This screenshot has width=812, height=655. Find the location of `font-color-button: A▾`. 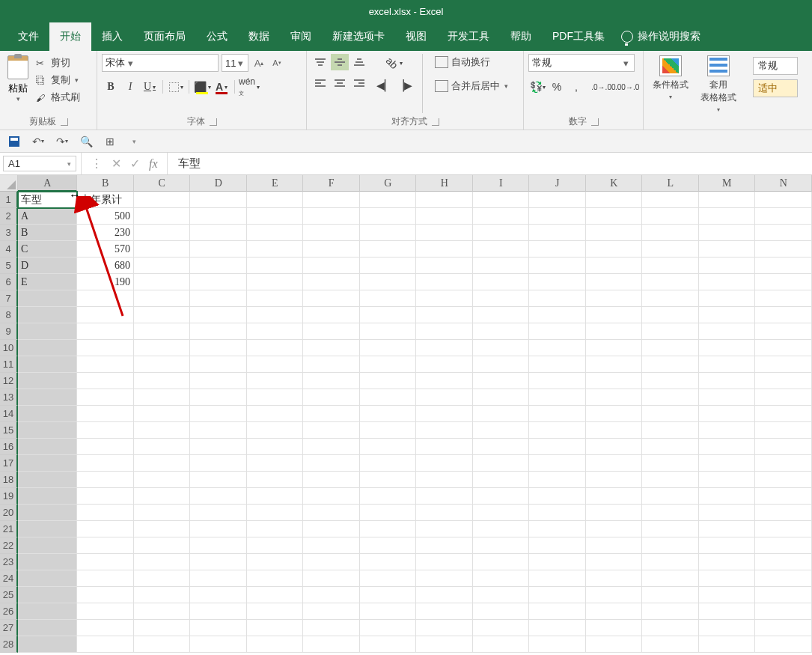

font-color-button: A▾ is located at coordinates (222, 87).